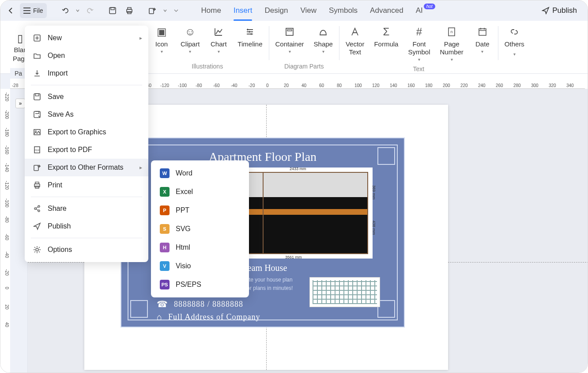 This screenshot has width=588, height=373. I want to click on menu-label: Save, so click(56, 97).